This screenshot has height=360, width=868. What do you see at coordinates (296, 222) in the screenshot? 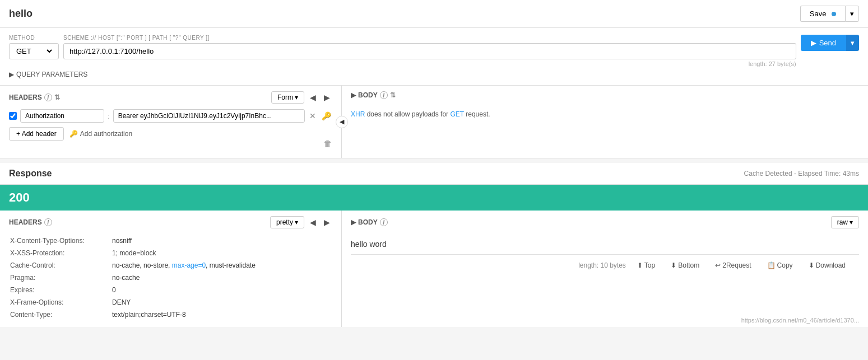
I see `pretty-chevron-icon: ▾` at bounding box center [296, 222].